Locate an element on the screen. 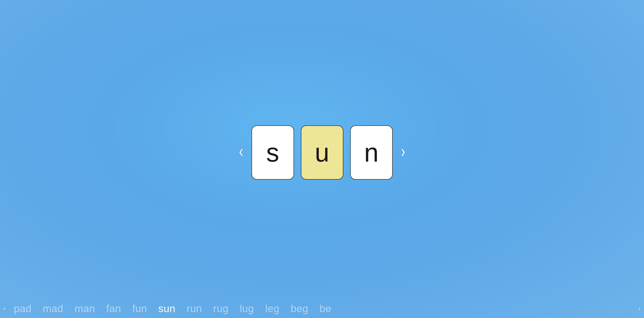  word-list: pad mad man fan fun sun run rug lug leg … is located at coordinates (322, 308).